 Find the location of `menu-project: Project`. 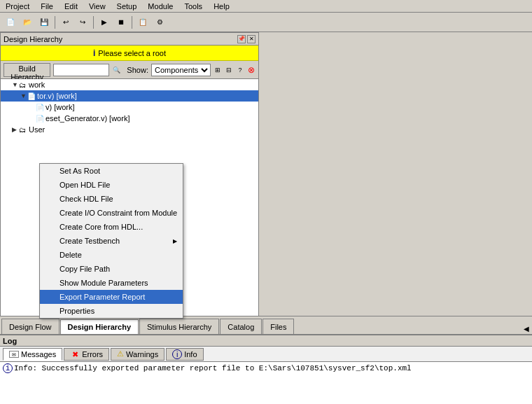

menu-project: Project is located at coordinates (18, 6).